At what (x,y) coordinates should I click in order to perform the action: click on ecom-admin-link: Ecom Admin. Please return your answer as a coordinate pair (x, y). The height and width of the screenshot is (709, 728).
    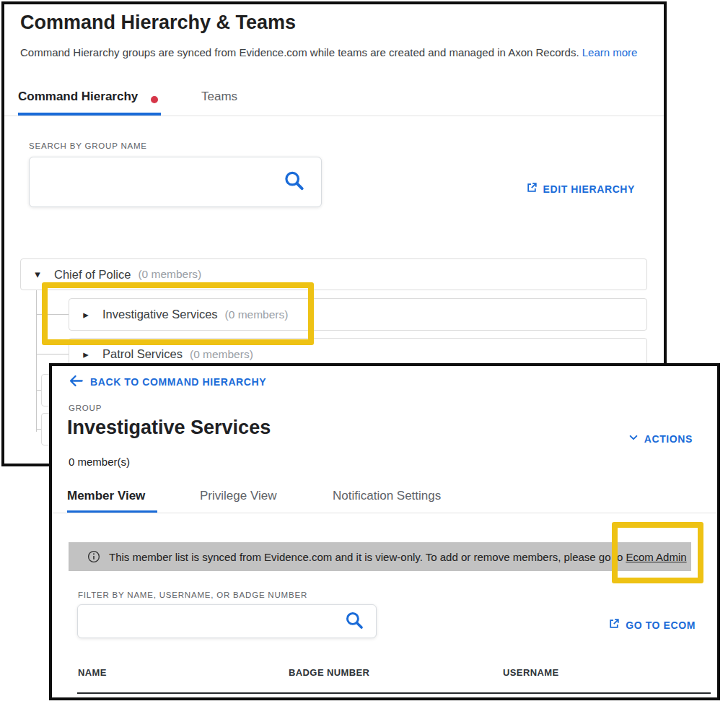
    Looking at the image, I should click on (656, 557).